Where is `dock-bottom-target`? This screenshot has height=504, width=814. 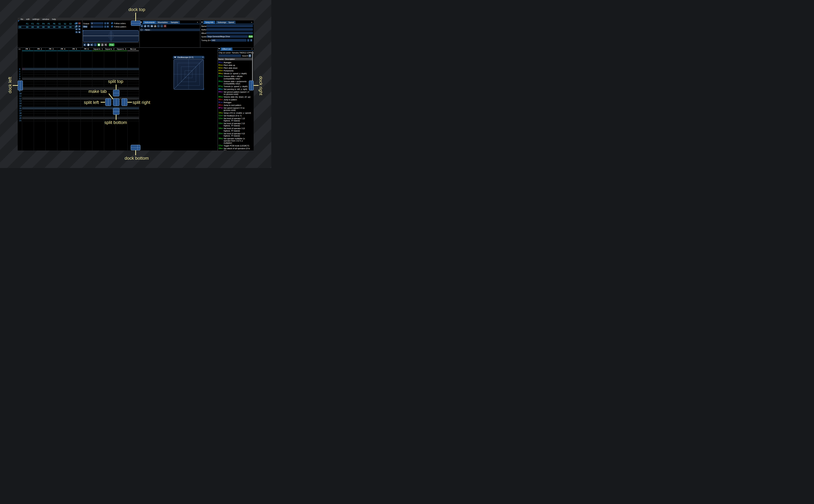 dock-bottom-target is located at coordinates (135, 147).